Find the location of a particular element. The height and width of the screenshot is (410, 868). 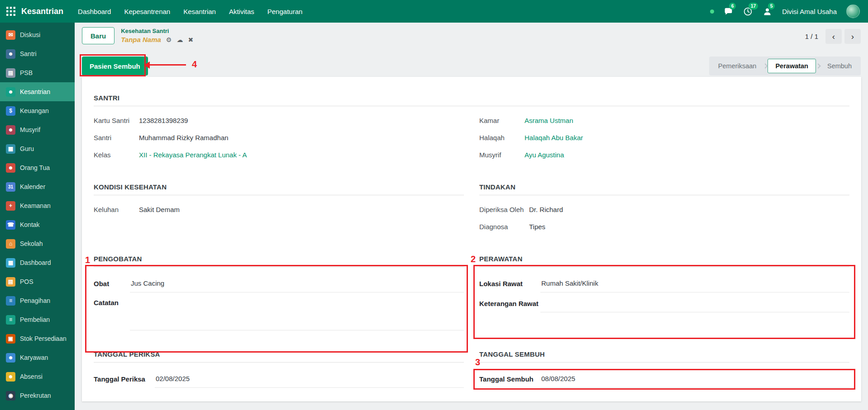

stage-sembuh: Sembuh is located at coordinates (839, 66).